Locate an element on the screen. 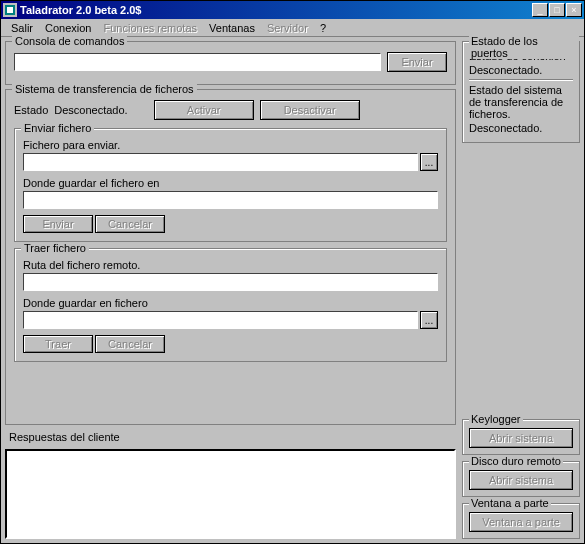 This screenshot has width=585, height=544. ventana-group: Ventana a parte Ventana a parte is located at coordinates (521, 521).